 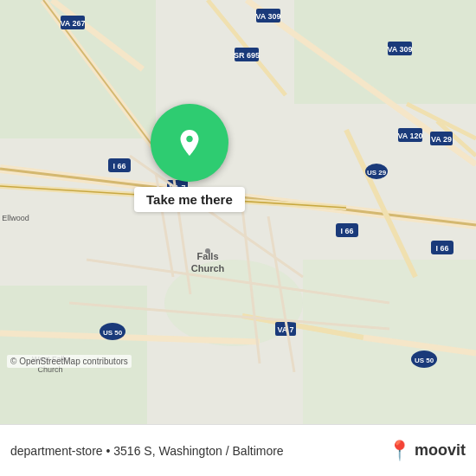 I want to click on location-pin-icon, so click(x=190, y=143).